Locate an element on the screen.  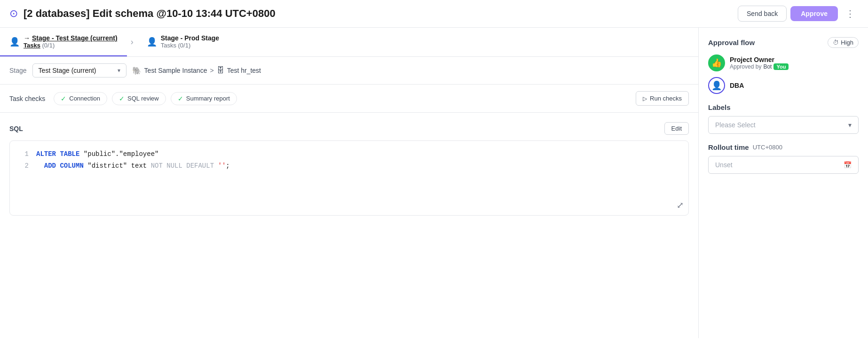
line-number-1: 1 is located at coordinates (24, 154).